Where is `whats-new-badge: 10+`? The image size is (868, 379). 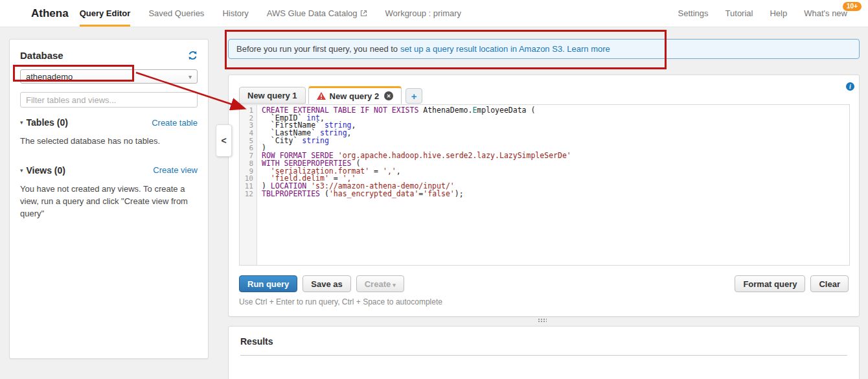
whats-new-badge: 10+ is located at coordinates (852, 6).